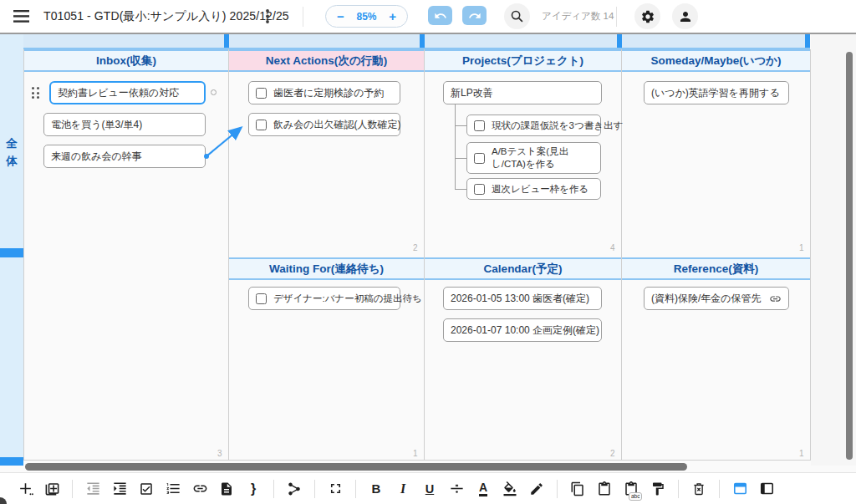 Image resolution: width=856 pixels, height=504 pixels. I want to click on card-inbox-contract-review: 契約書レビュー依頼の対応, so click(127, 93).